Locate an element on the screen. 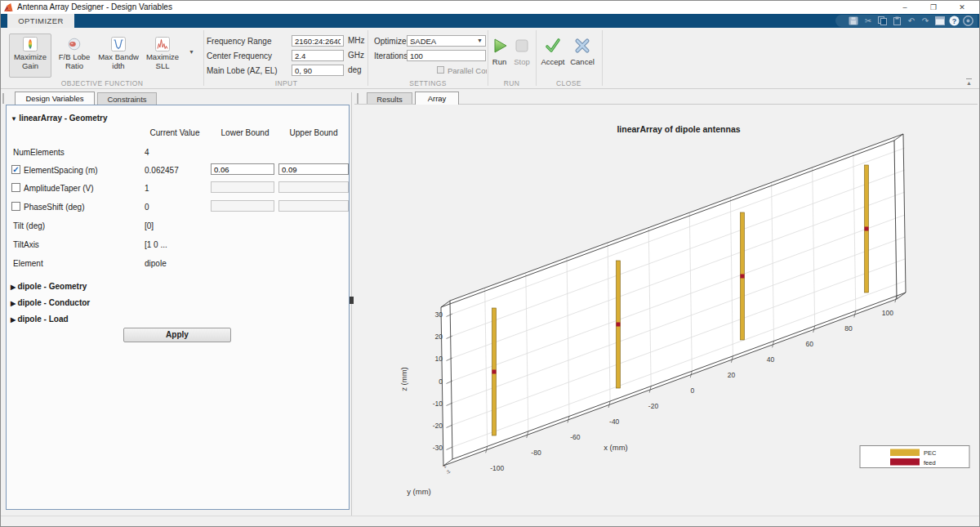 This screenshot has width=980, height=527. center-frequency-label: Center Frequency is located at coordinates (239, 56).